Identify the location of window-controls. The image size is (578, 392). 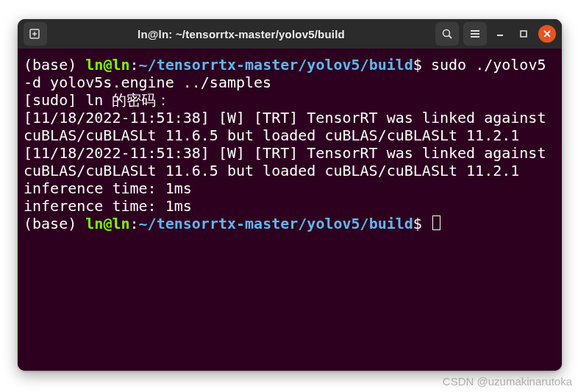
(524, 34).